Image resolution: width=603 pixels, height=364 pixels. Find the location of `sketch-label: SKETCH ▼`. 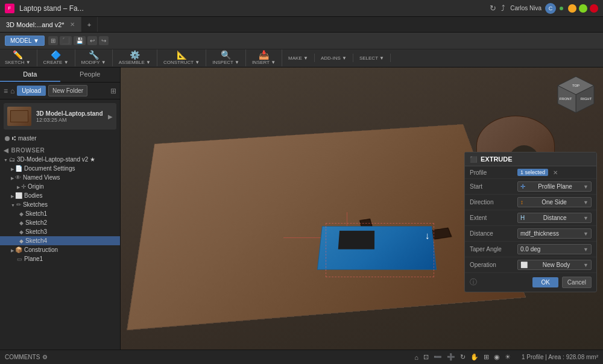

sketch-label: SKETCH ▼ is located at coordinates (18, 63).